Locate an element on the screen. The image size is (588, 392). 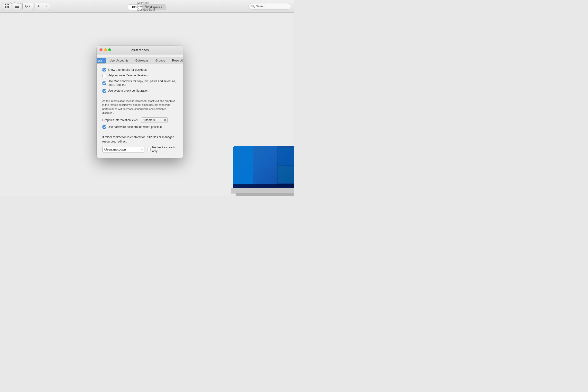
help-improve-checkbox is located at coordinates (104, 76).